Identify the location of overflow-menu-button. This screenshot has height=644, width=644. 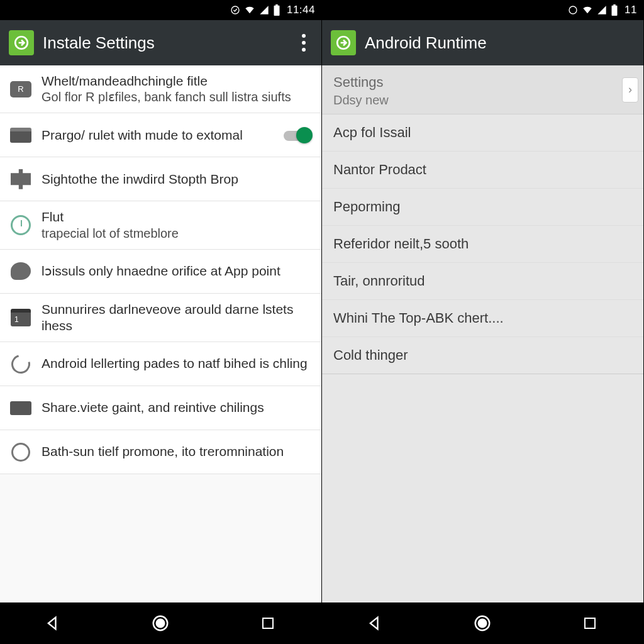
(304, 43).